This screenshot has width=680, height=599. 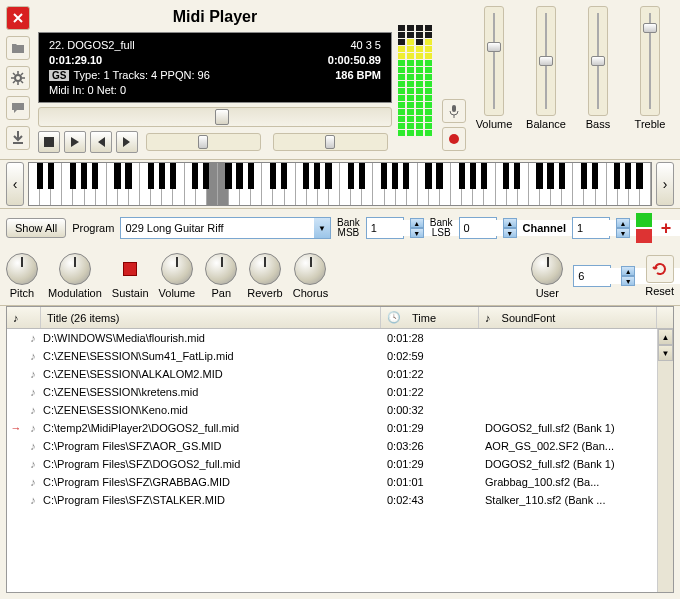 What do you see at coordinates (454, 139) in the screenshot?
I see `record-button` at bounding box center [454, 139].